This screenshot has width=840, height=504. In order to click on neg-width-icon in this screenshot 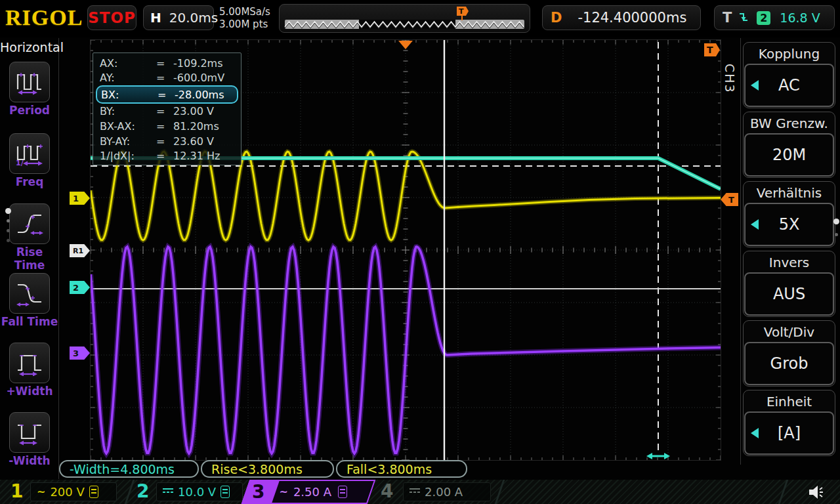, I will do `click(30, 432)`.